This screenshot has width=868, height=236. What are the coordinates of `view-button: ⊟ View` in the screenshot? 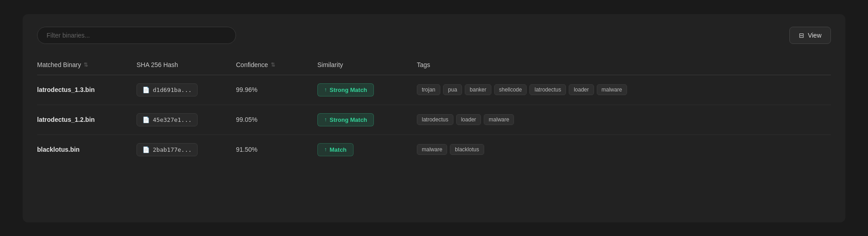 It's located at (810, 35).